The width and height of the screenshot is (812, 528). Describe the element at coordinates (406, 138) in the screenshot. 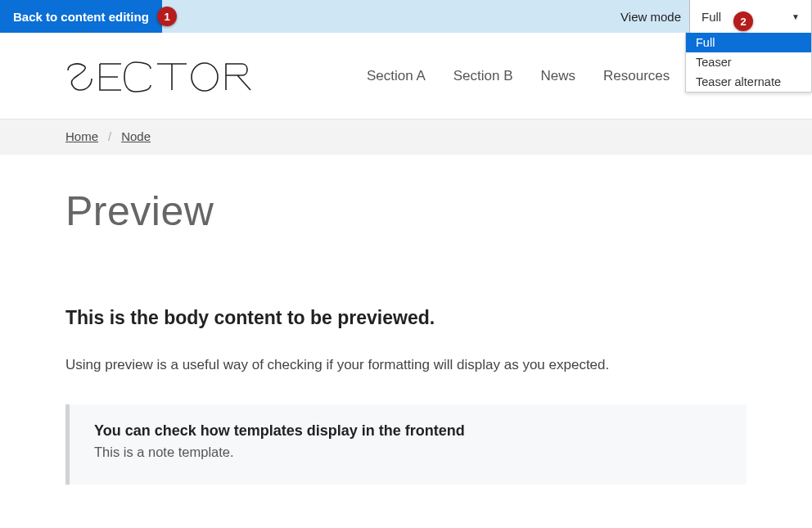

I see `breadcrumb-bar: Home / Node` at that location.